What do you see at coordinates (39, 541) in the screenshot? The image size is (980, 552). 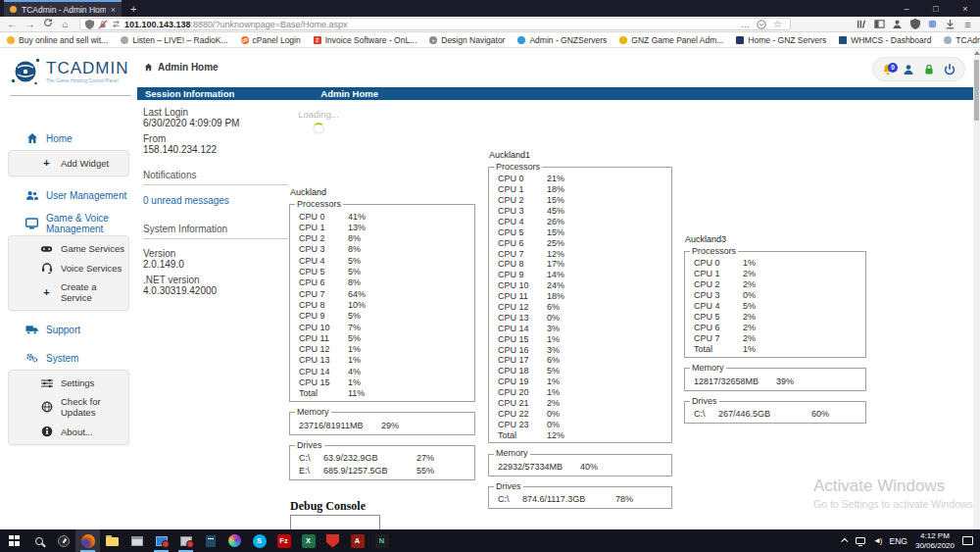 I see `taskbar-search-button` at bounding box center [39, 541].